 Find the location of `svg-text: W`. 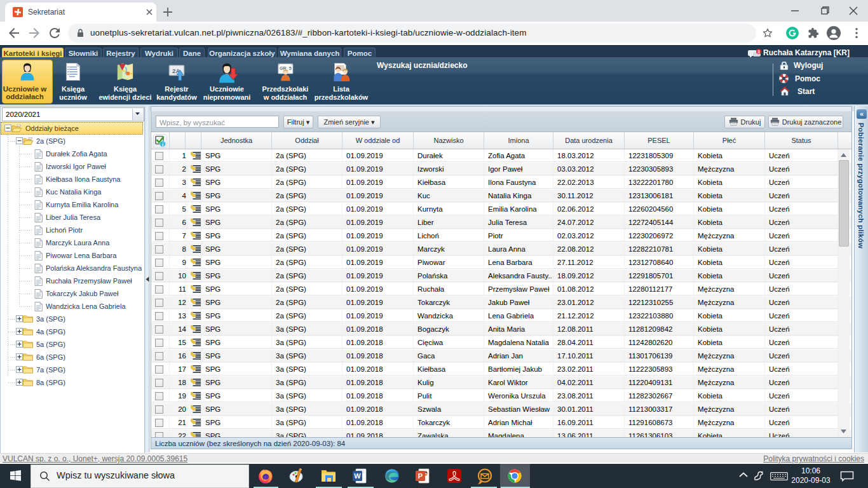

svg-text: W is located at coordinates (357, 476).